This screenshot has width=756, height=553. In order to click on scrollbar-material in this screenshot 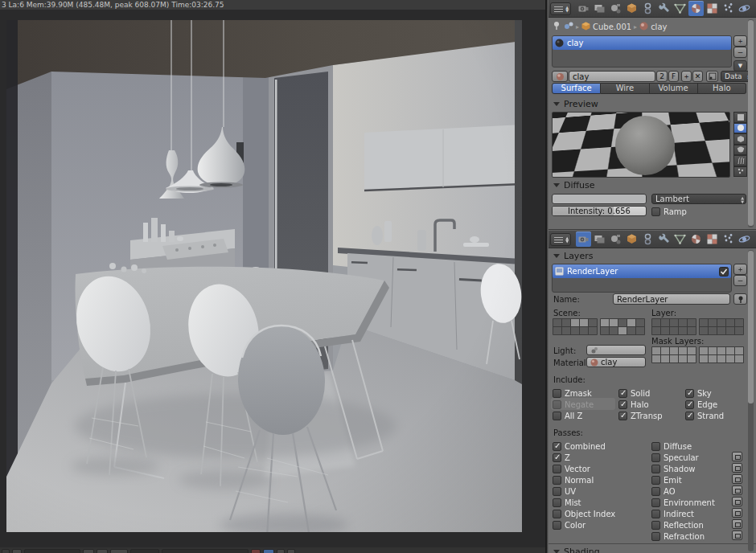, I will do `click(751, 124)`.